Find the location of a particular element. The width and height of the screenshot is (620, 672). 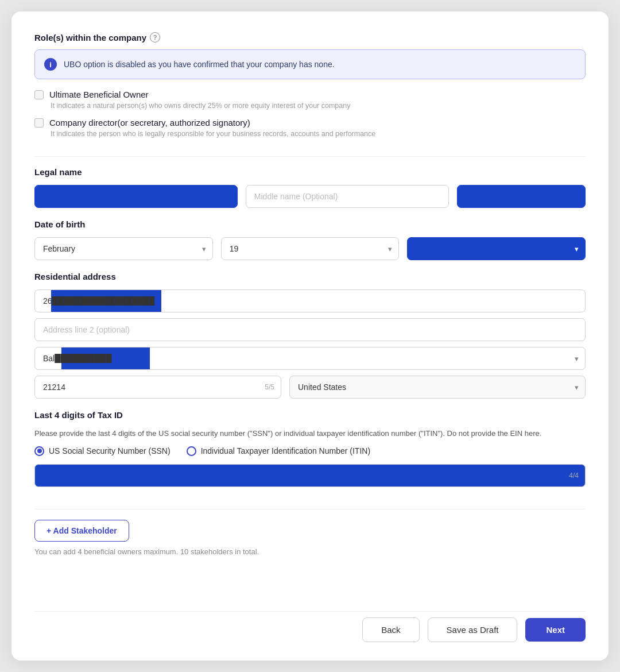

itin-radio is located at coordinates (192, 451).